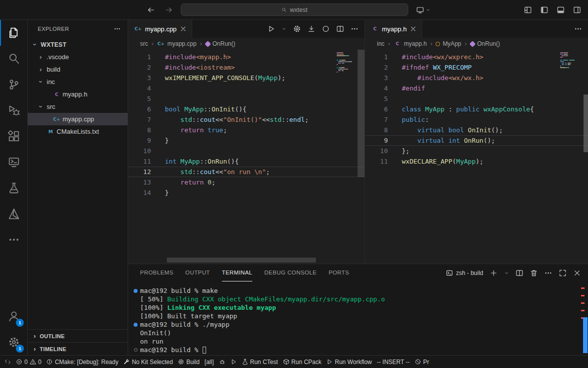 This screenshot has height=368, width=588. What do you see at coordinates (14, 316) in the screenshot?
I see `activity-account-icon: 1` at bounding box center [14, 316].